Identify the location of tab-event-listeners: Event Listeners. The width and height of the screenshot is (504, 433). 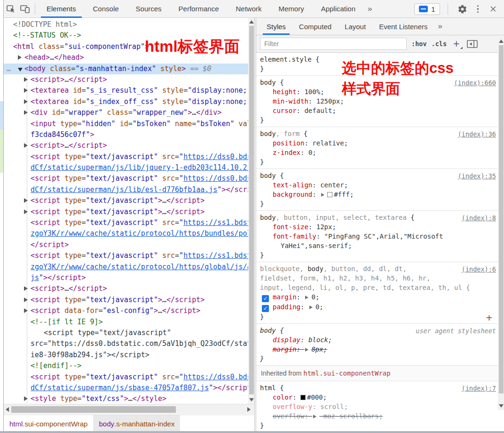
(403, 26).